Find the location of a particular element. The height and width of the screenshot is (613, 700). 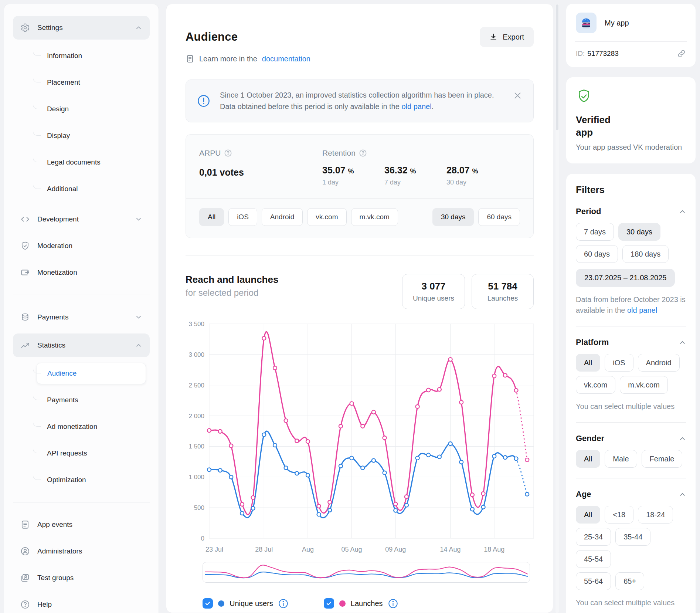

launches-dot is located at coordinates (342, 603).